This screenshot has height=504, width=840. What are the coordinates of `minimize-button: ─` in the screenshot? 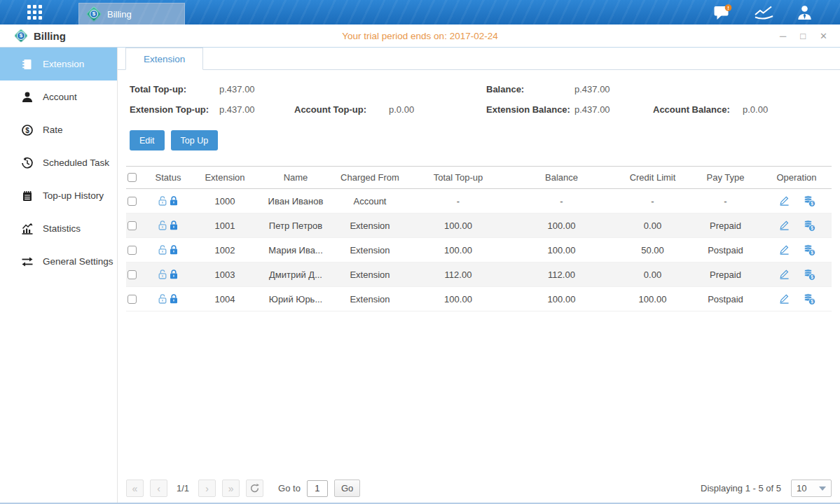 It's located at (783, 36).